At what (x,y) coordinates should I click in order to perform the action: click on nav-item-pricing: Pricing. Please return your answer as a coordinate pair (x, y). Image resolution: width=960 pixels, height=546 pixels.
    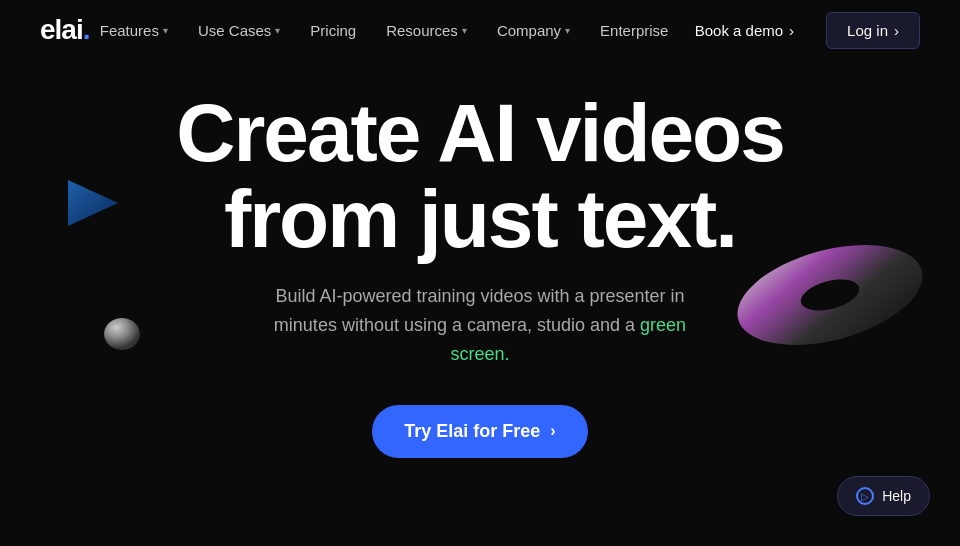
    Looking at the image, I should click on (333, 30).